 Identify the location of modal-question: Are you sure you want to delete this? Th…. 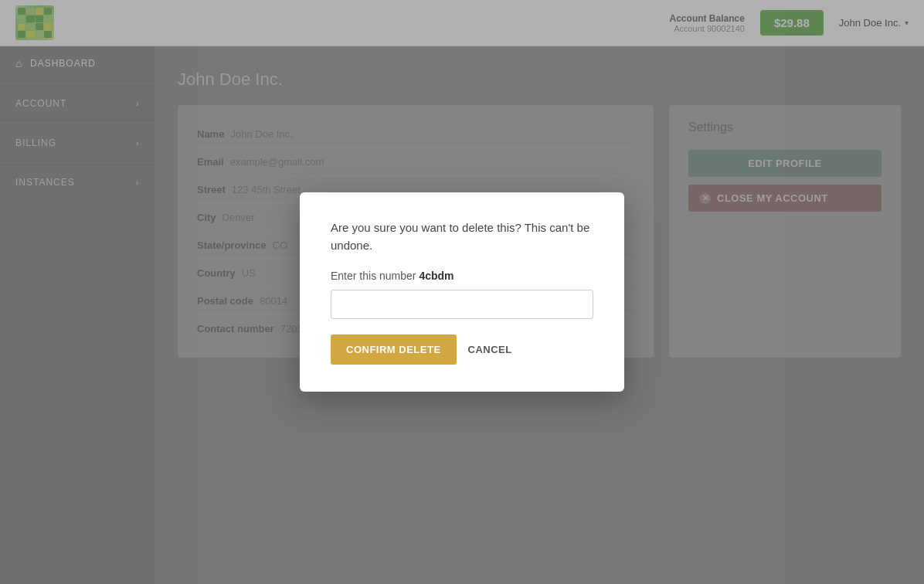
(462, 236).